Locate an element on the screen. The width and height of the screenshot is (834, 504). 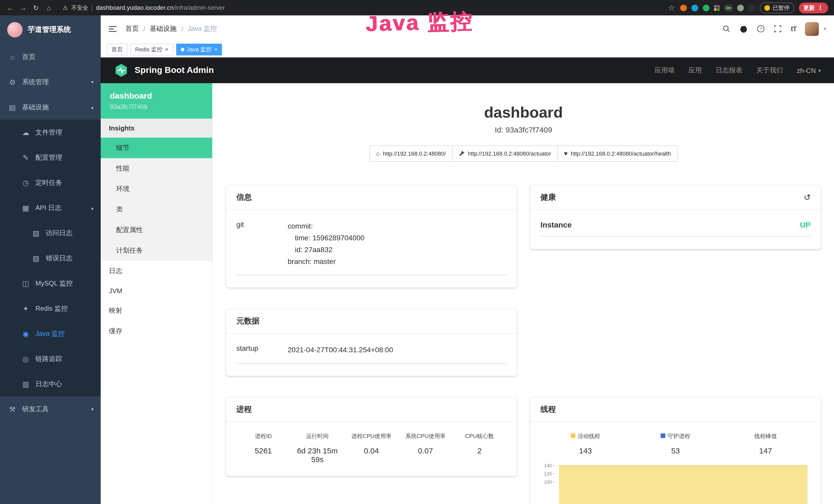
menu-label: 研发工具 is located at coordinates (35, 409).